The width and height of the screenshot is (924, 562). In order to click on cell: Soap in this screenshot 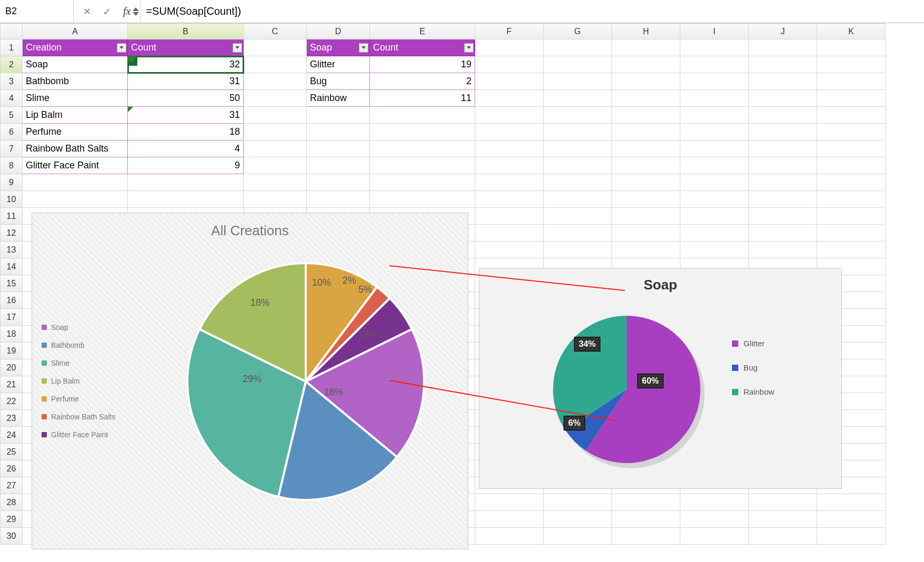, I will do `click(338, 48)`.